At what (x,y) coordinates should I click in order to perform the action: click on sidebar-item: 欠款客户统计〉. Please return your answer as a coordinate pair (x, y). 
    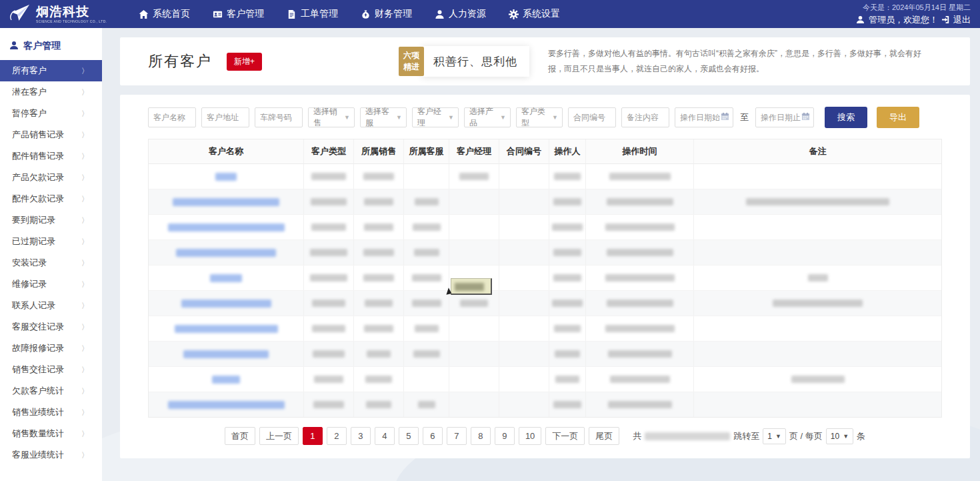
    Looking at the image, I should click on (51, 391).